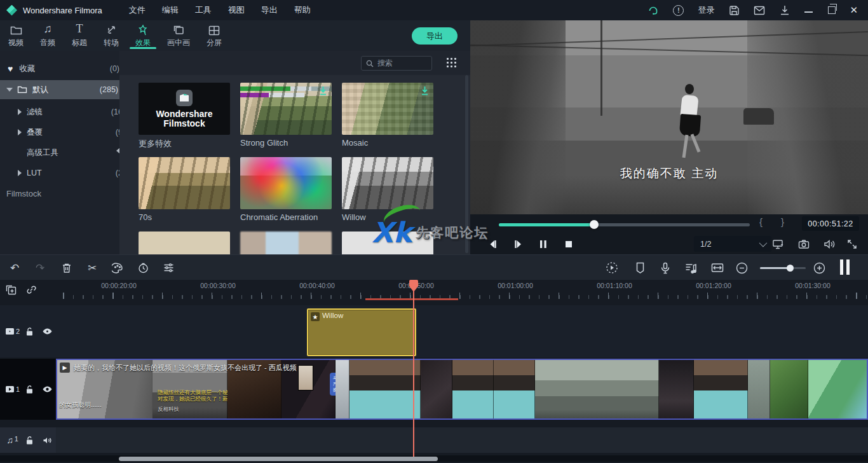  Describe the element at coordinates (679, 10) in the screenshot. I see `info-icon: !` at that location.